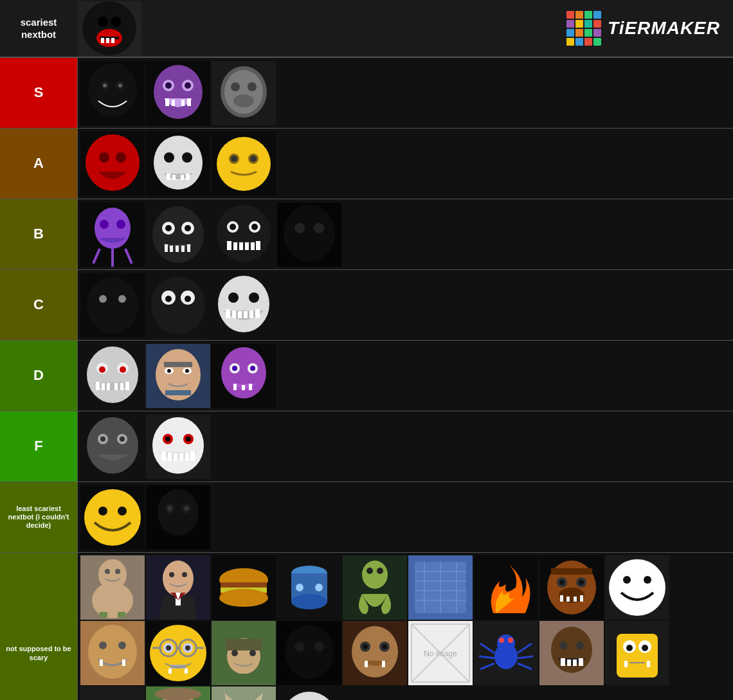 The image size is (733, 700). I want to click on page-title: scariest nextbot, so click(39, 28).